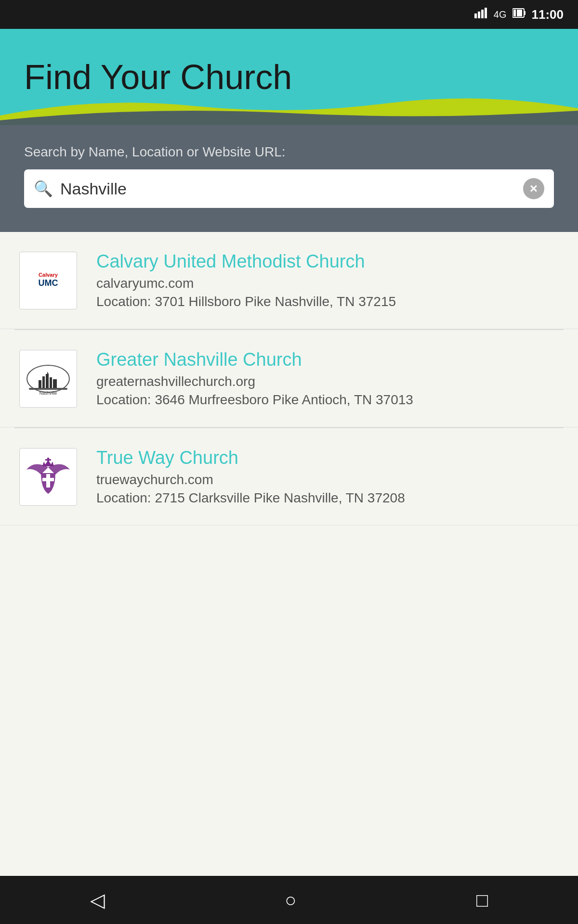  What do you see at coordinates (289, 14) in the screenshot?
I see `status-bar: 4G 11:00` at bounding box center [289, 14].